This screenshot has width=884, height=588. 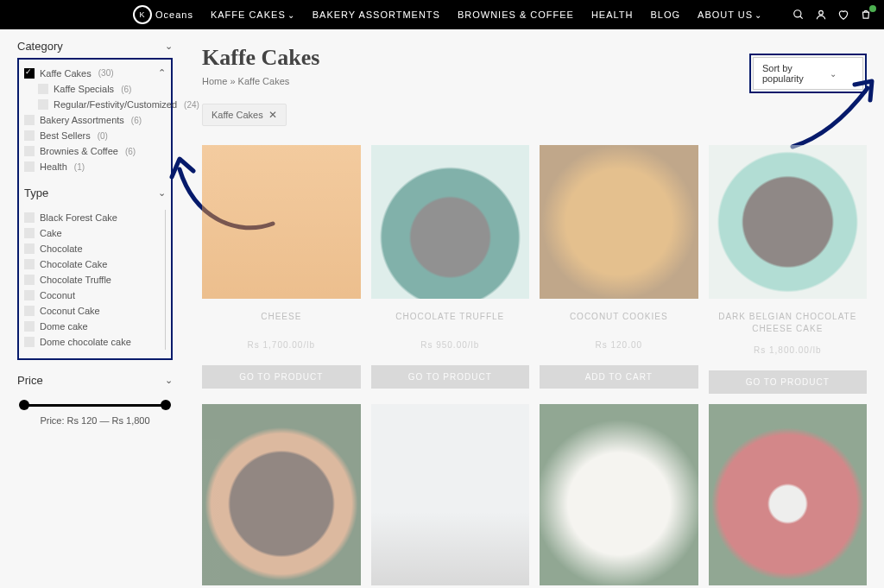 What do you see at coordinates (85, 342) in the screenshot?
I see `type-label: Dome chocolate cake` at bounding box center [85, 342].